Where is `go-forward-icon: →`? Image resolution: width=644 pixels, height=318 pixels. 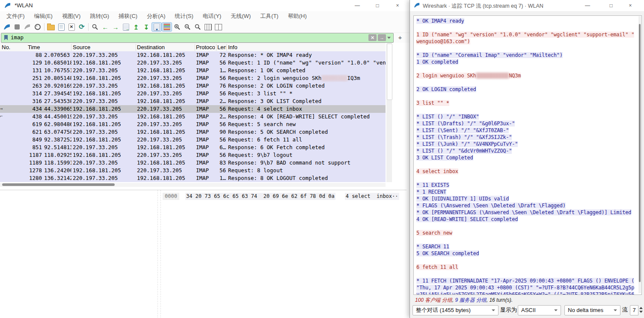 go-forward-icon: → is located at coordinates (116, 27).